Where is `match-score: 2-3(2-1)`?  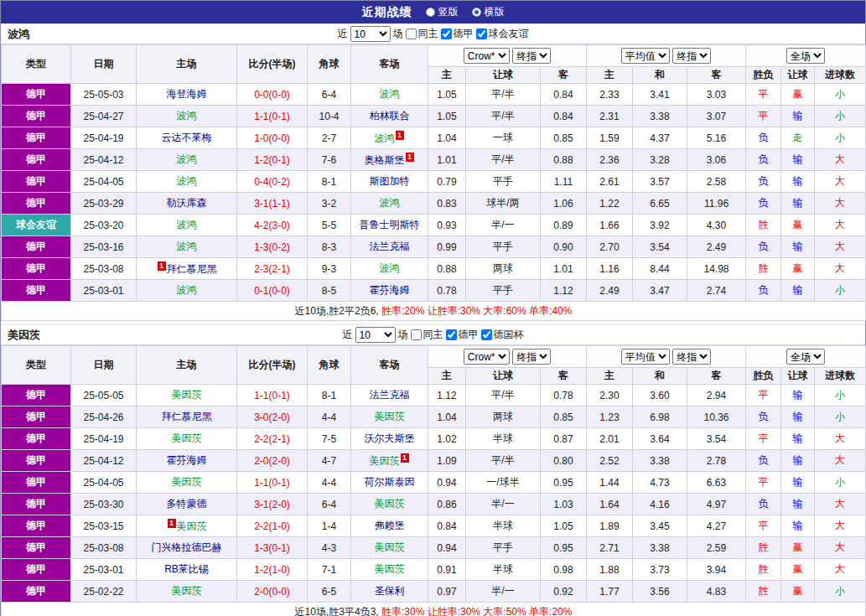
match-score: 2-3(2-1) is located at coordinates (272, 269).